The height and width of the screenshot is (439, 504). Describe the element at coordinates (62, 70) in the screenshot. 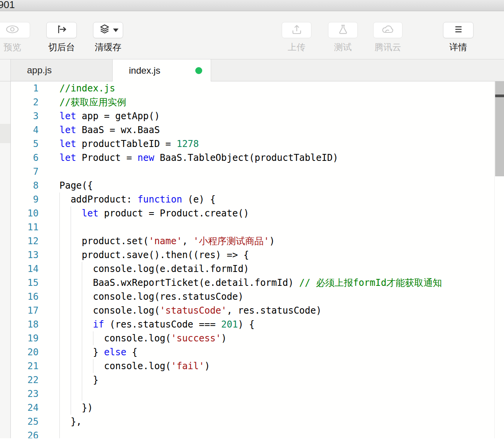

I see `tab-app-js: app.js` at that location.